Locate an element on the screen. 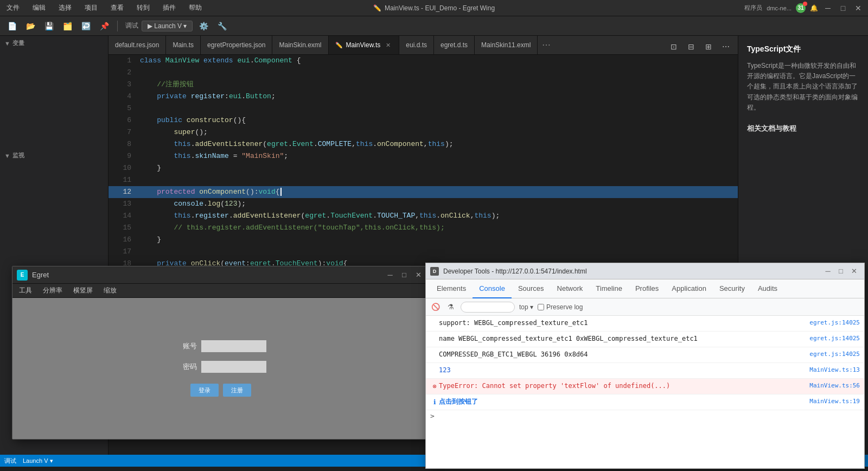 The width and height of the screenshot is (868, 471). open-button: 📂 is located at coordinates (30, 26).